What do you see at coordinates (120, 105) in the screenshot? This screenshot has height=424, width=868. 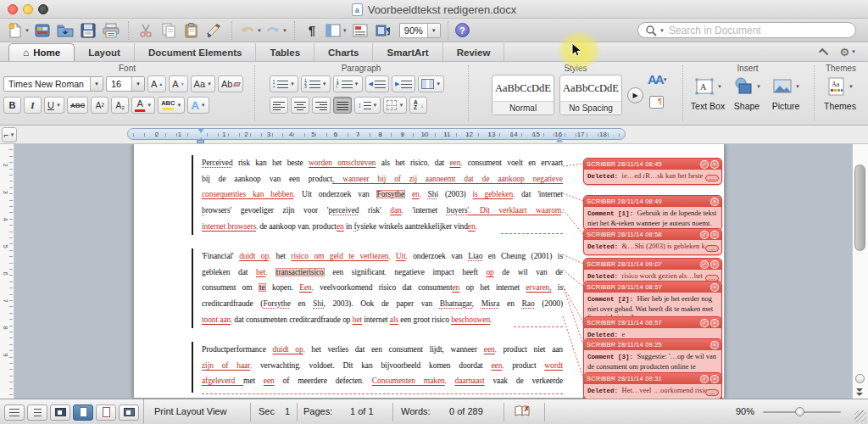 I see `subscript-button: A₂` at bounding box center [120, 105].